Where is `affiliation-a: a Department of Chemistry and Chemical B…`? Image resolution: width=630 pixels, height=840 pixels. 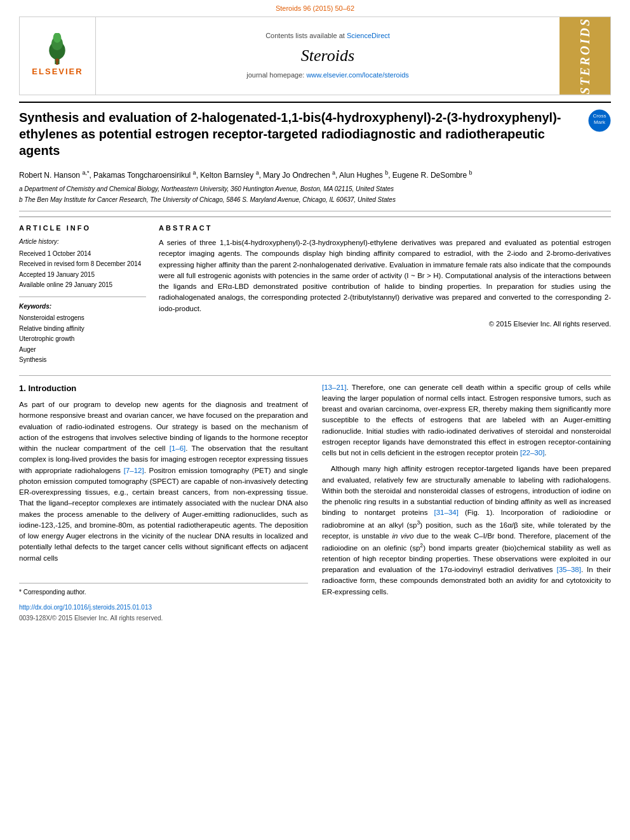 affiliation-a: a Department of Chemistry and Chemical B… is located at coordinates (315, 189).